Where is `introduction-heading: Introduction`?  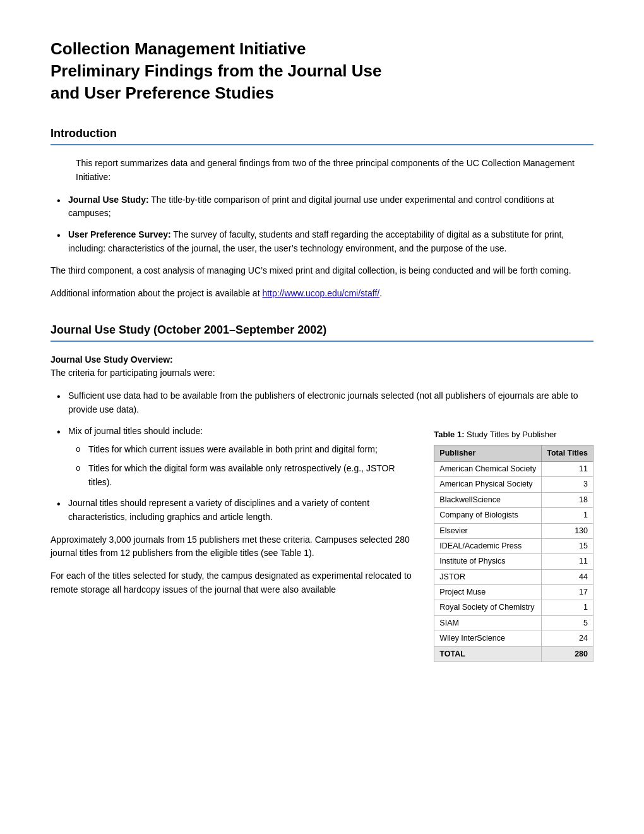
introduction-heading: Introduction is located at coordinates (322, 136).